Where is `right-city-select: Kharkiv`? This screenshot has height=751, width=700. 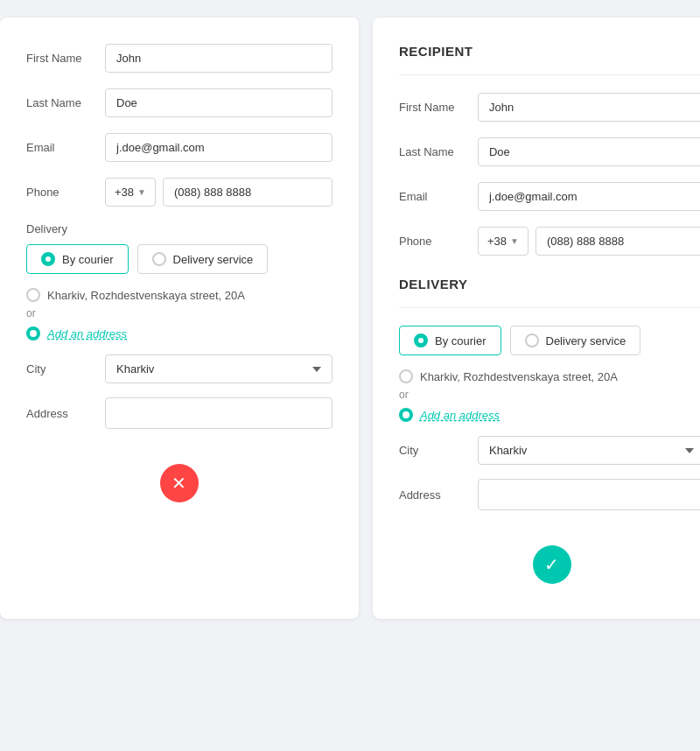 right-city-select: Kharkiv is located at coordinates (589, 450).